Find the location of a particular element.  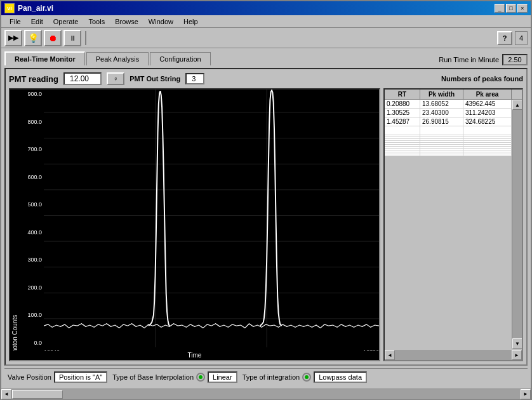

highlight-button: 💡 is located at coordinates (33, 38).